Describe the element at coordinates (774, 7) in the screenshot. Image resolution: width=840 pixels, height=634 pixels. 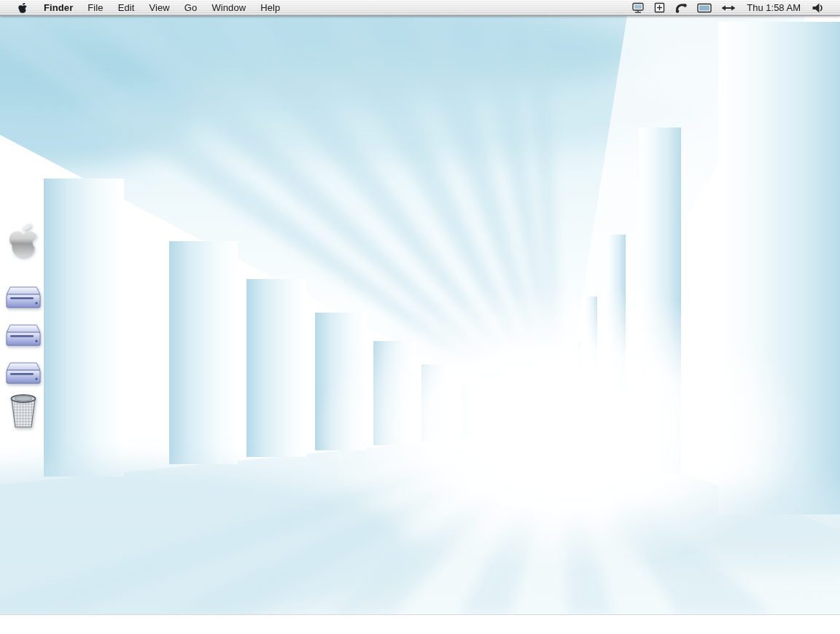
I see `menu-clock: Thu 1:58 AM` at that location.